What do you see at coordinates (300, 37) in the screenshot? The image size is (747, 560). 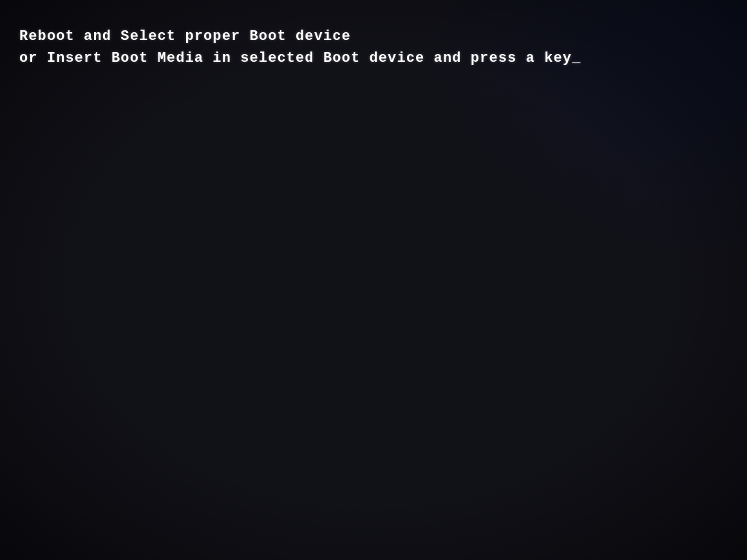 I see `boot-line-1: Reboot and Select proper Boot device` at bounding box center [300, 37].